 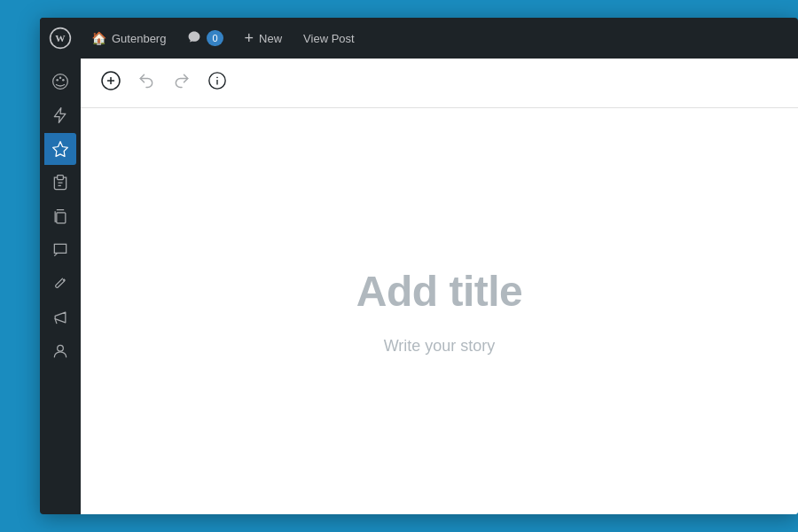 What do you see at coordinates (329, 39) in the screenshot?
I see `view-post-label: View Post` at bounding box center [329, 39].